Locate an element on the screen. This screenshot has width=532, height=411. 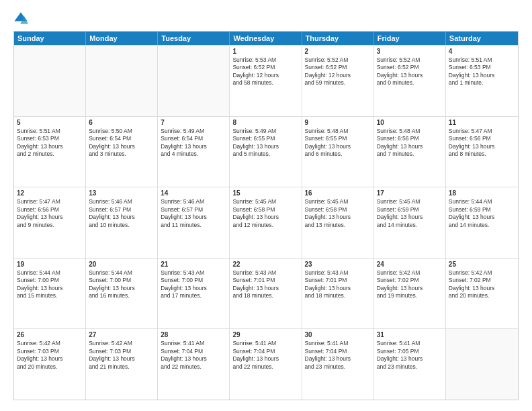
calendar-cell-6: 6Sunrise: 5:50 AM Sunset: 6:54 PM Daylig… is located at coordinates (122, 152).